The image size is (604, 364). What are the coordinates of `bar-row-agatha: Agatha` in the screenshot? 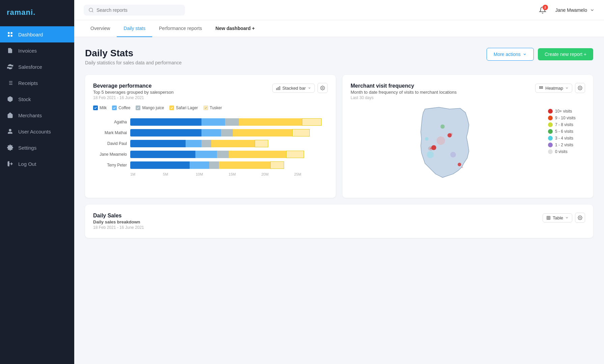 It's located at (211, 122).